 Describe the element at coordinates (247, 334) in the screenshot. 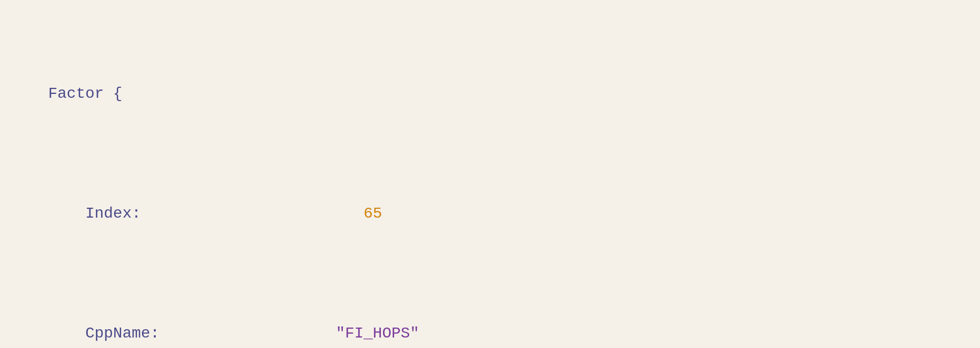

I see `cppname-spacer` at that location.